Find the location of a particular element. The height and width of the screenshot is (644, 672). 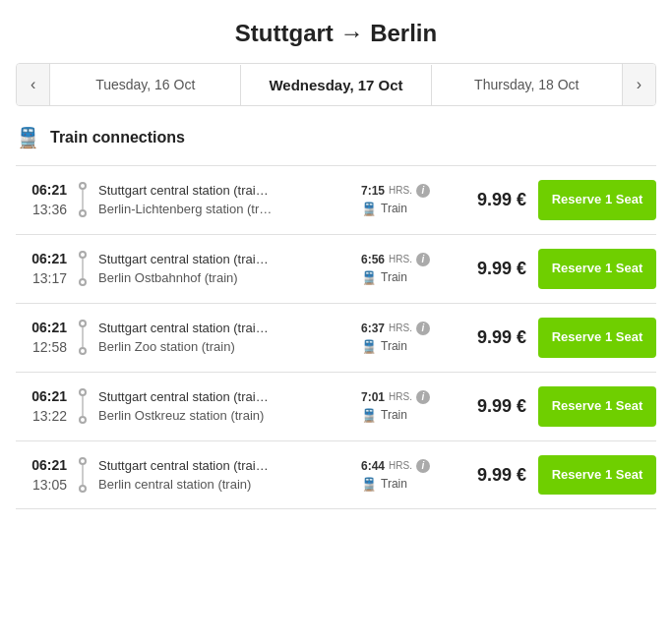

date-nav-left-arrow: ‹ is located at coordinates (33, 85).